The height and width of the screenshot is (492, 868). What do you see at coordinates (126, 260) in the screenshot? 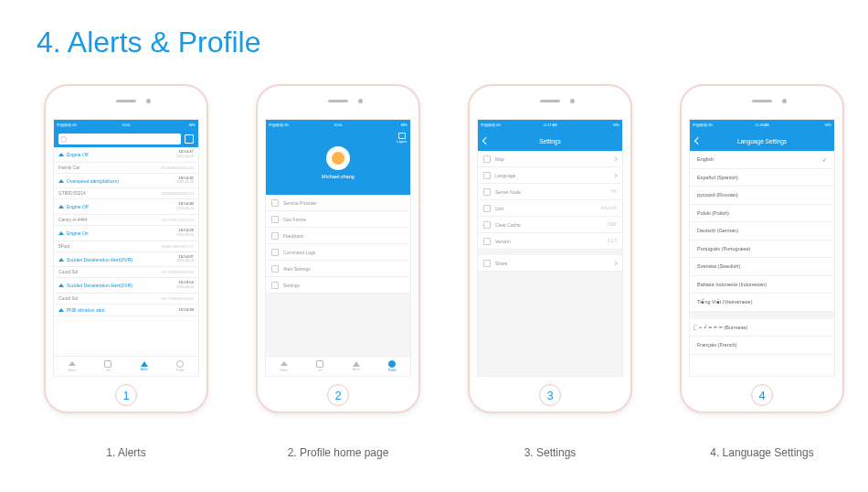
I see `alert-row: Sudden Deceleration Alert(DVR)10:54:0720…` at bounding box center [126, 260].